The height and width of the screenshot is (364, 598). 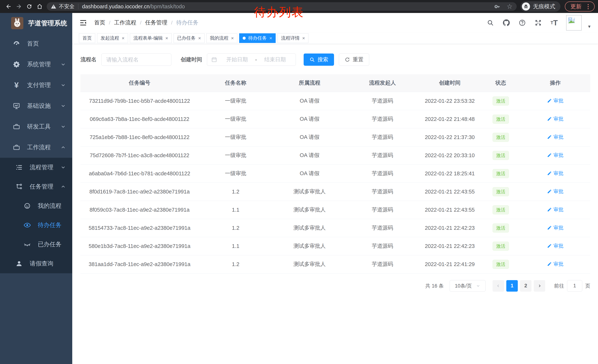 I want to click on breadcrumb-item: 任务管理, so click(x=156, y=23).